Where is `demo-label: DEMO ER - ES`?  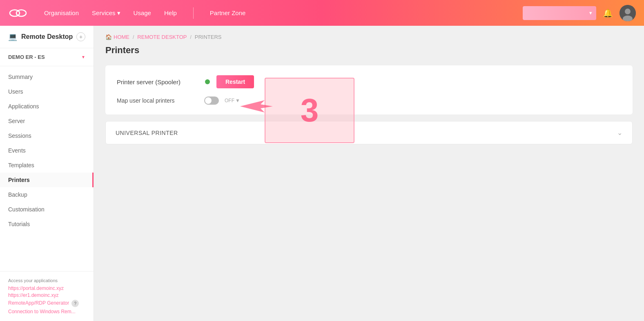
demo-label: DEMO ER - ES is located at coordinates (27, 57).